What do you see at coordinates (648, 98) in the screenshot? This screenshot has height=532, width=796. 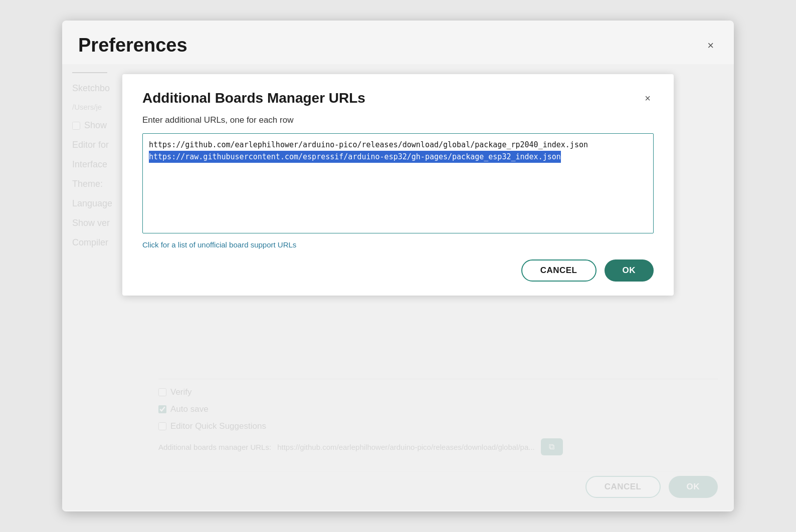 I see `modal-close-button: ×` at bounding box center [648, 98].